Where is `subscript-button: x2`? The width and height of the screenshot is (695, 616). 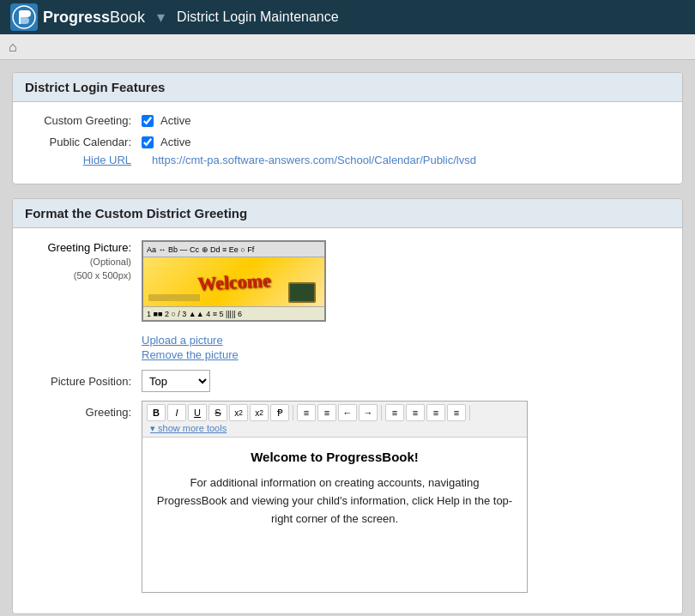
subscript-button: x2 is located at coordinates (239, 413).